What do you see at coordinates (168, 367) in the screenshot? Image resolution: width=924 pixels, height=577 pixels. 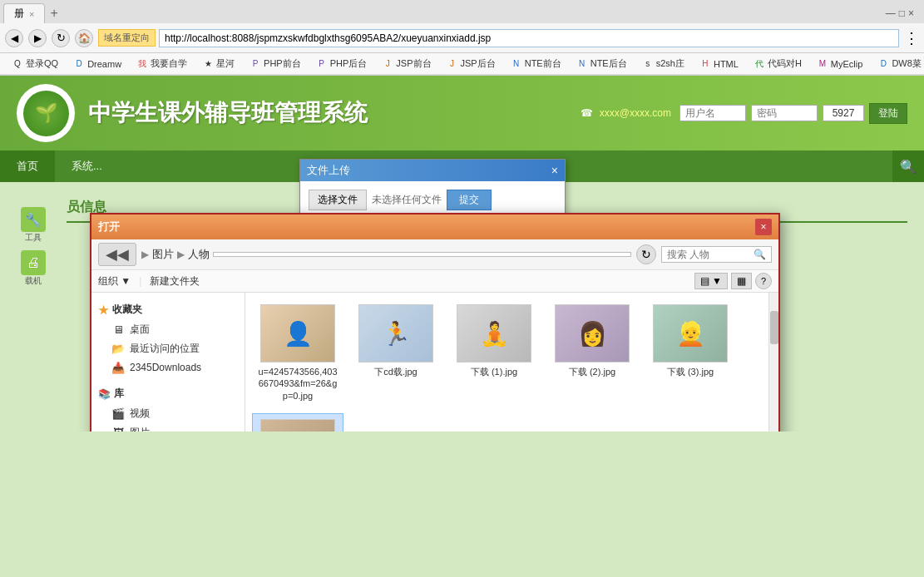 I see `sidebar-item-downloads: 📥 2345Downloads` at bounding box center [168, 367].